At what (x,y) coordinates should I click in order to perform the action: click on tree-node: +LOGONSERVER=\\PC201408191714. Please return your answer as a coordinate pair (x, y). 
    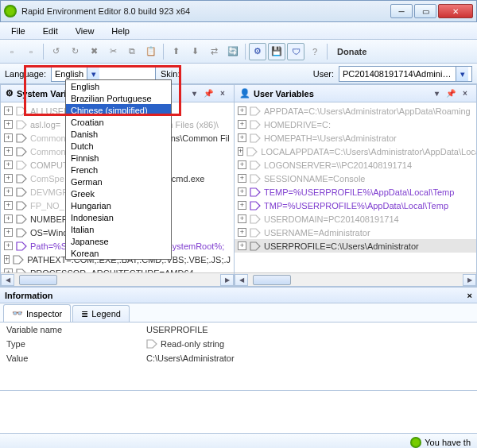
    Looking at the image, I should click on (355, 165).